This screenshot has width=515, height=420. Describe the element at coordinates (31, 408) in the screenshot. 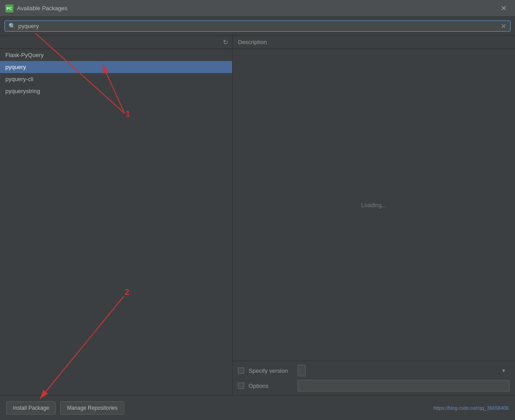

I see `install-package-button: Install Package` at that location.